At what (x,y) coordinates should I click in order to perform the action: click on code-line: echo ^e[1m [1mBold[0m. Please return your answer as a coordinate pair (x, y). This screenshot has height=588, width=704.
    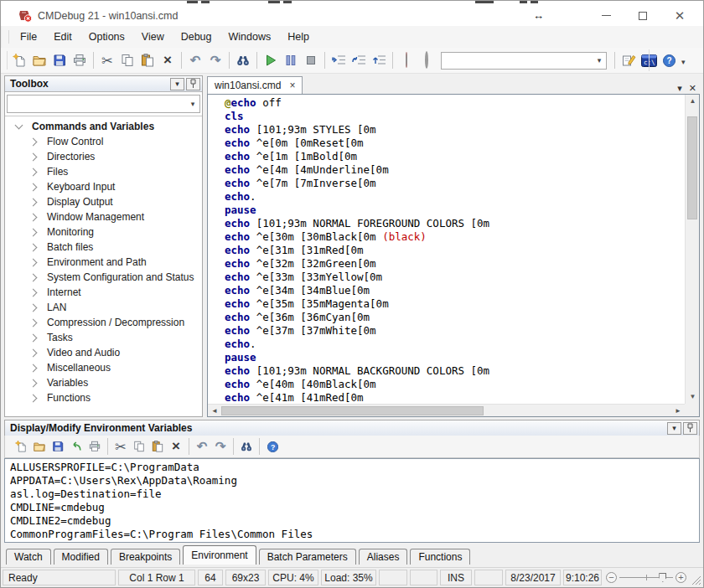
    Looking at the image, I should click on (454, 157).